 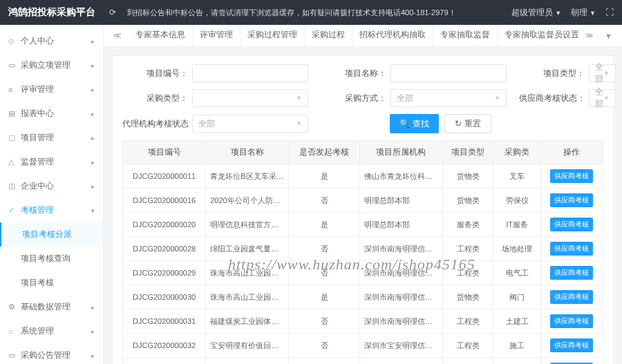 I want to click on sidebar-item: ▤报表中心▸, so click(x=51, y=113).